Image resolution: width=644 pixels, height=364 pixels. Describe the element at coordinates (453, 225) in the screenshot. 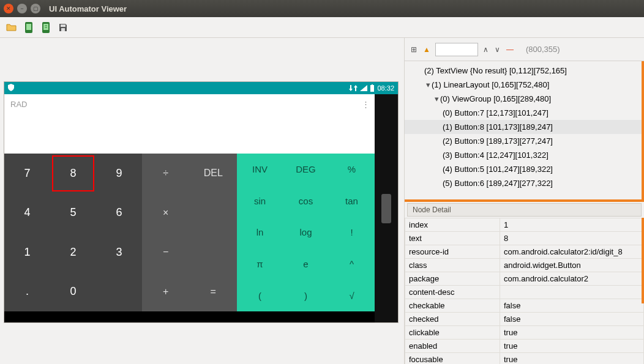

I see `detail-key: index` at that location.